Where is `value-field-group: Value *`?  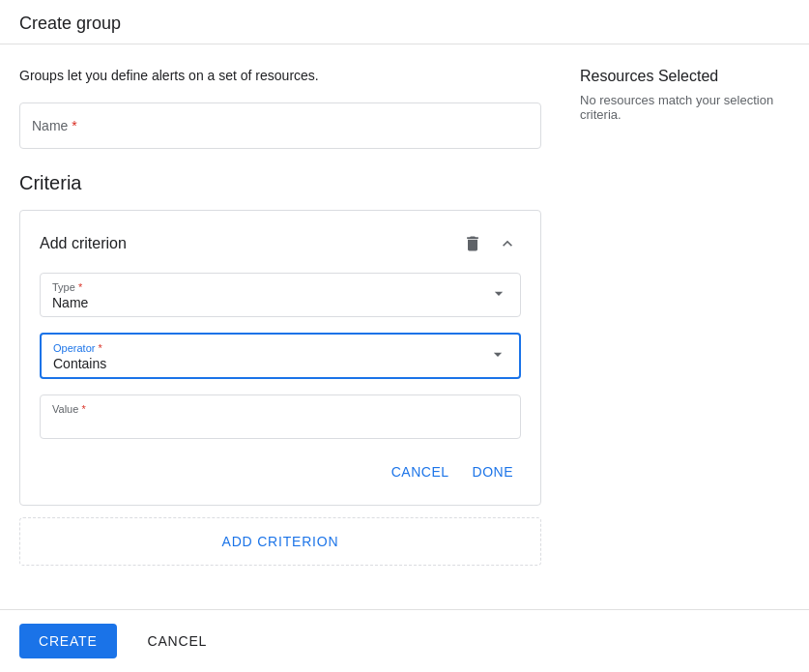
value-field-group: Value * is located at coordinates (280, 417).